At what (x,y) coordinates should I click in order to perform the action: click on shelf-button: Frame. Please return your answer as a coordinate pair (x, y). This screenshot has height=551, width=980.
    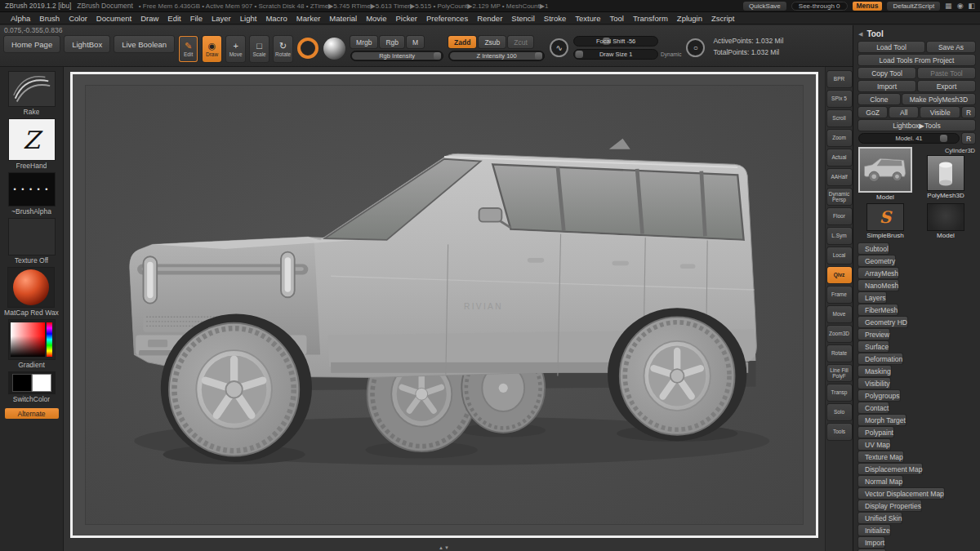
    Looking at the image, I should click on (840, 295).